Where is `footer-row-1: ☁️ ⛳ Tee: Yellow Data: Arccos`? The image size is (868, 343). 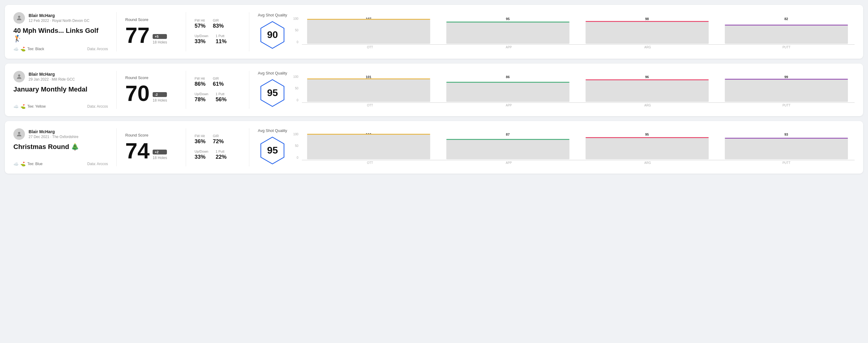 footer-row-1: ☁️ ⛳ Tee: Yellow Data: Arccos is located at coordinates (61, 106).